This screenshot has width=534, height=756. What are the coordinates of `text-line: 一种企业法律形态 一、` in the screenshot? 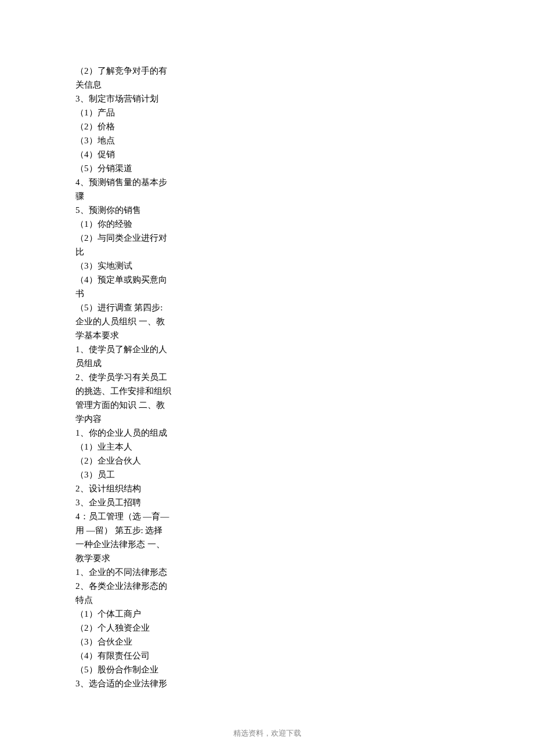 It's located at (134, 544).